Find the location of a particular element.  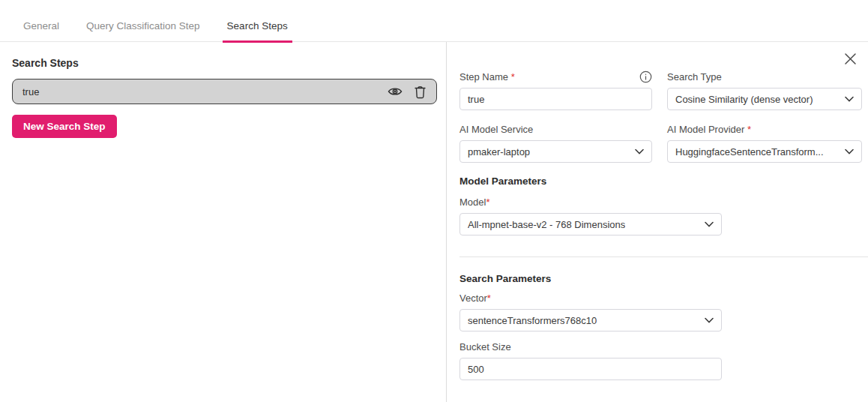

bucket-size-label: Bucket Size is located at coordinates (486, 346).